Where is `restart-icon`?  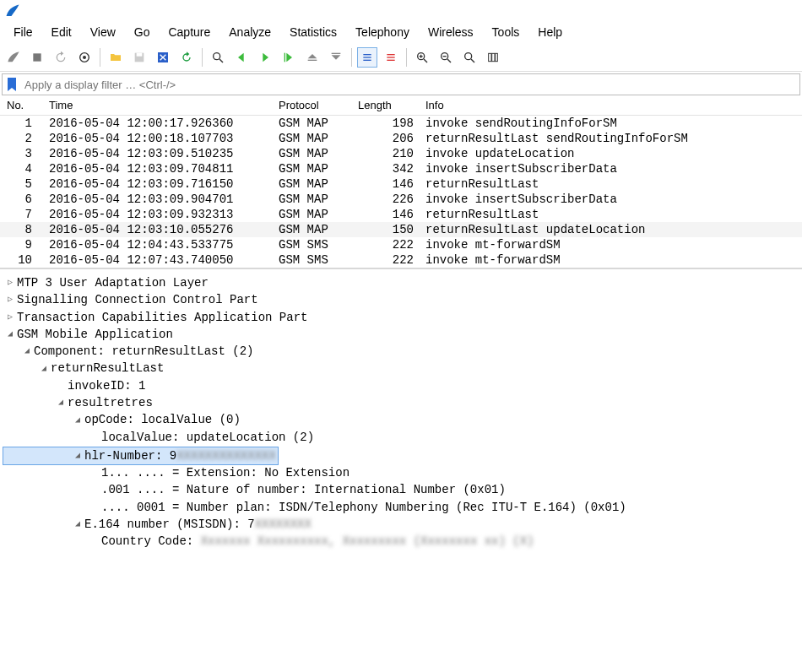
restart-icon is located at coordinates (61, 57).